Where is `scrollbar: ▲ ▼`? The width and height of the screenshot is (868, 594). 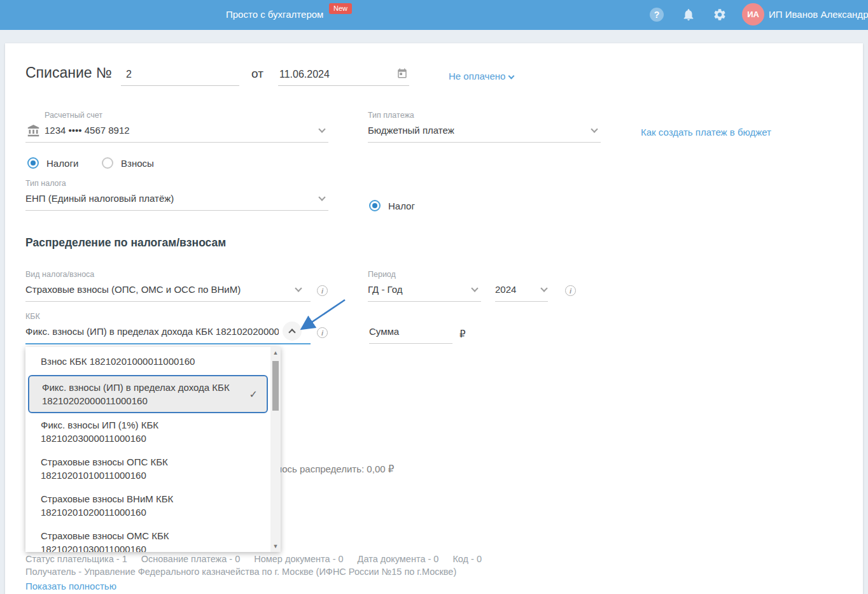
scrollbar: ▲ ▼ is located at coordinates (276, 449).